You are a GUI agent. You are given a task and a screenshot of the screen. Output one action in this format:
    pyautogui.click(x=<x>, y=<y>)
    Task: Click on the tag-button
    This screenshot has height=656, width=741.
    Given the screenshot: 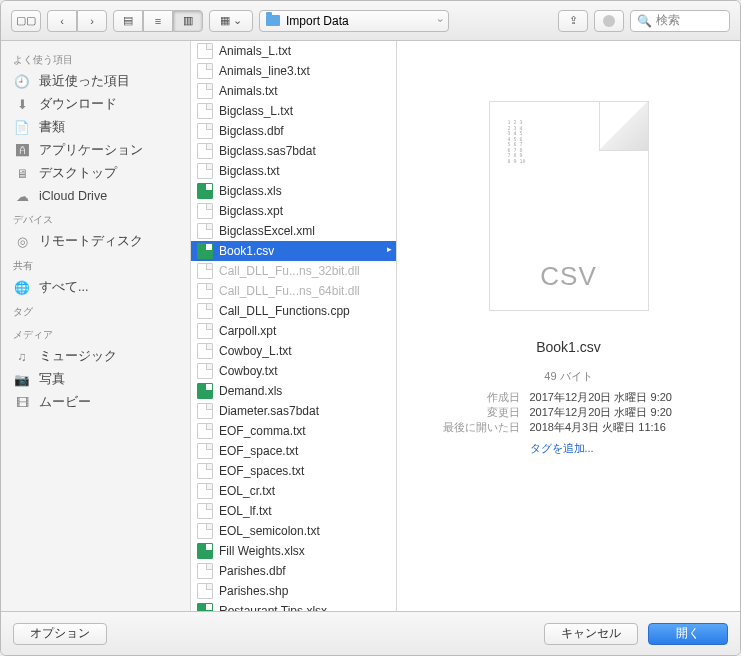 What is the action you would take?
    pyautogui.click(x=609, y=21)
    